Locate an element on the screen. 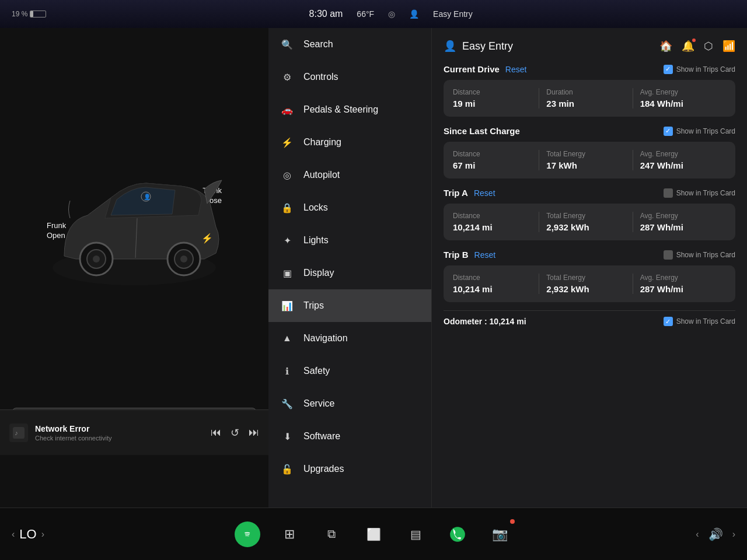  since-last-charge-title-row: Since Last Charge is located at coordinates (482, 131).